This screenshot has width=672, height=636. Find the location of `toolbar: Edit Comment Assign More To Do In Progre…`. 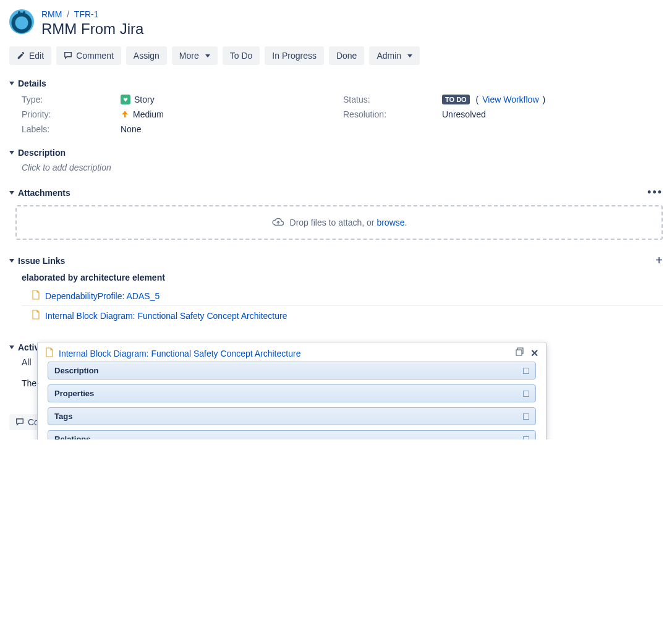

toolbar: Edit Comment Assign More To Do In Progre… is located at coordinates (336, 56).